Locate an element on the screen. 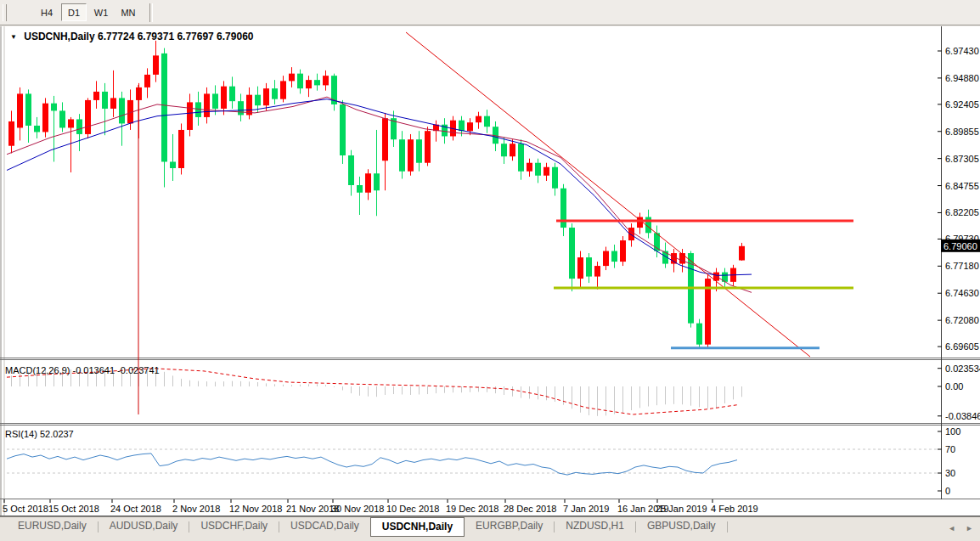 The height and width of the screenshot is (541, 980). date-axis-label: 7 Jan 2019 is located at coordinates (586, 509).